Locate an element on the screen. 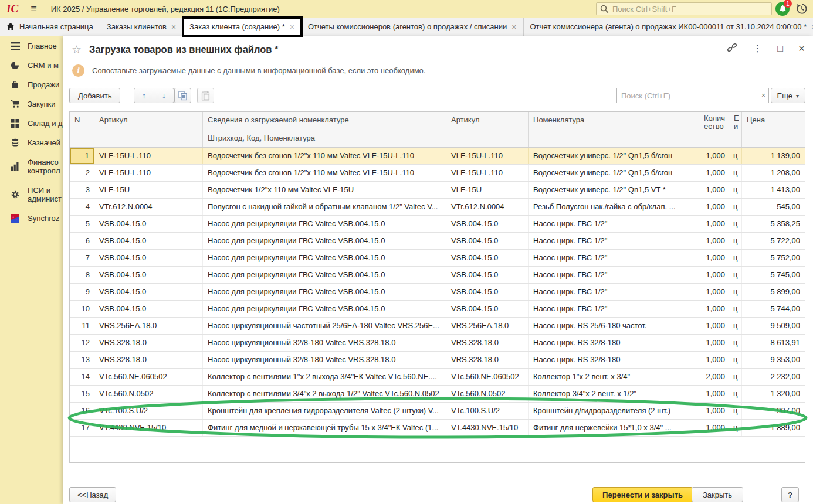 This screenshot has width=813, height=504. cell-price: 1 889,00 is located at coordinates (773, 428).